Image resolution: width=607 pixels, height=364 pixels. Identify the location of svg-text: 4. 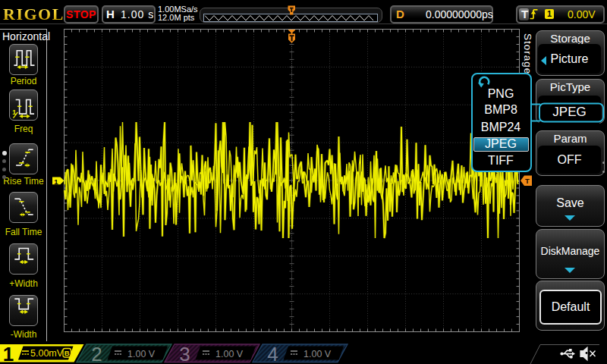
(272, 353).